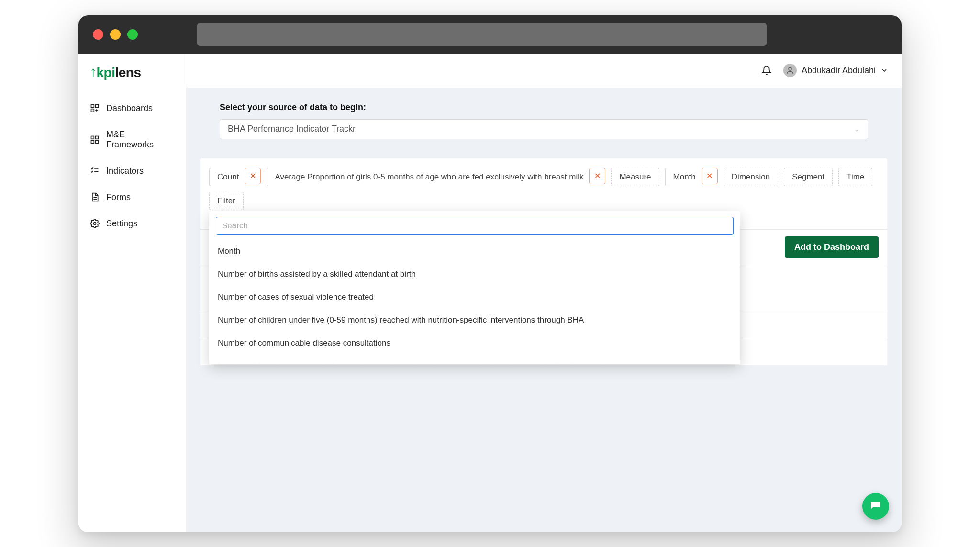  What do you see at coordinates (710, 176) in the screenshot?
I see `remove-month-button: ✕` at bounding box center [710, 176].